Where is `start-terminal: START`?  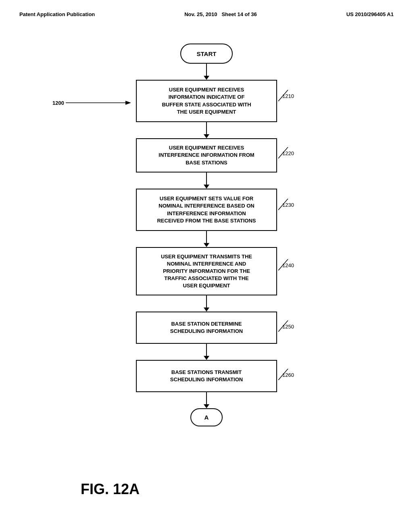 start-terminal: START is located at coordinates (206, 54).